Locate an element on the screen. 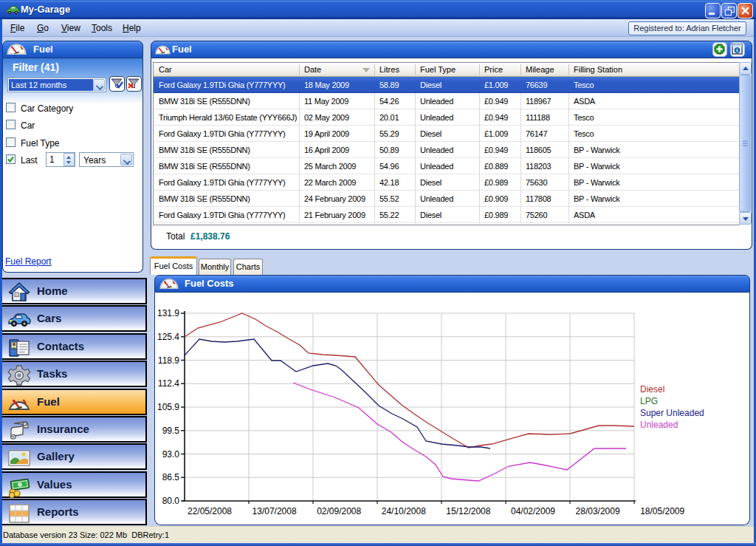 This screenshot has height=546, width=756. svg-text: LPG is located at coordinates (649, 401).